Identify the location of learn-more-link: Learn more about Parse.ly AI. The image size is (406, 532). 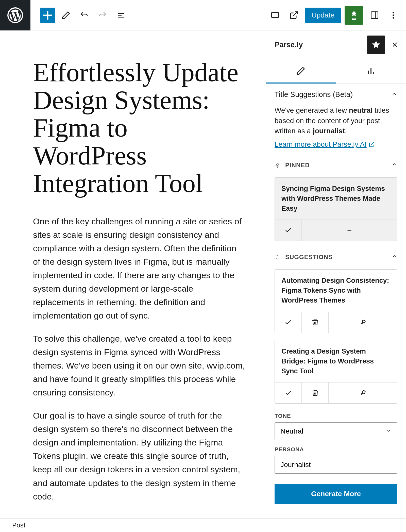
(325, 148).